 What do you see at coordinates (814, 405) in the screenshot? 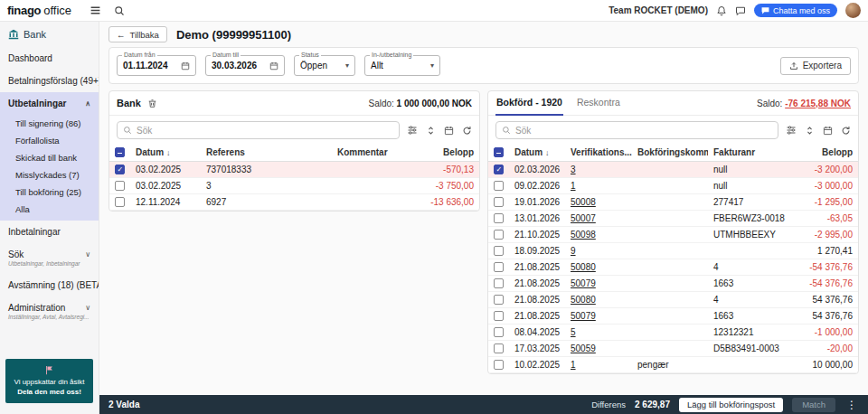
I see `match-button: Match` at bounding box center [814, 405].